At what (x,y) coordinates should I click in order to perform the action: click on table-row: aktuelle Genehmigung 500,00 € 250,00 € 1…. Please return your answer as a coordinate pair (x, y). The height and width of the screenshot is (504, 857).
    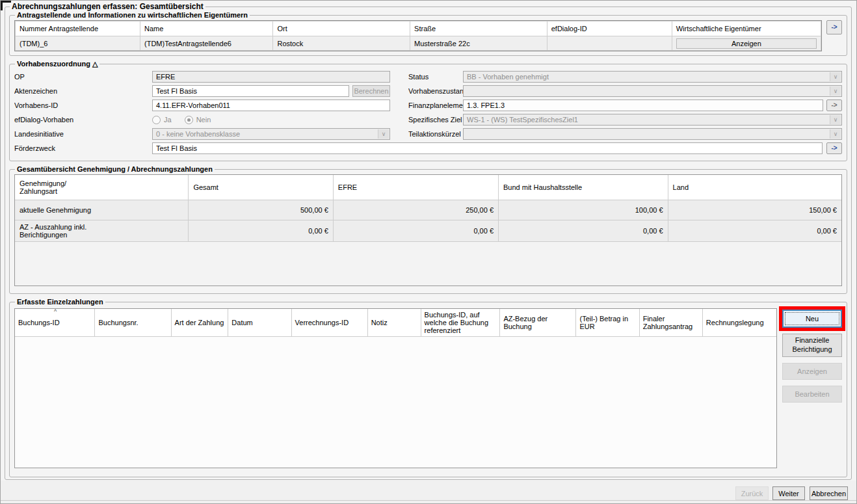
    Looking at the image, I should click on (428, 209).